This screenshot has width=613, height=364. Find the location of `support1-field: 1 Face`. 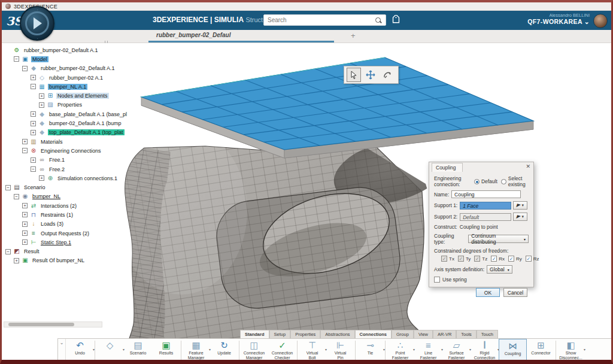

support1-field: 1 Face is located at coordinates (485, 206).